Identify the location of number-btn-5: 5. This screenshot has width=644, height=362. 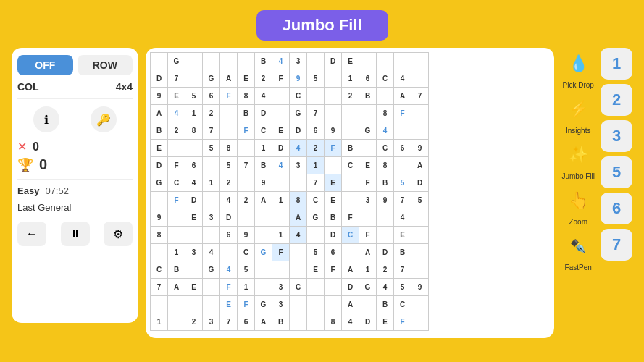
(616, 172).